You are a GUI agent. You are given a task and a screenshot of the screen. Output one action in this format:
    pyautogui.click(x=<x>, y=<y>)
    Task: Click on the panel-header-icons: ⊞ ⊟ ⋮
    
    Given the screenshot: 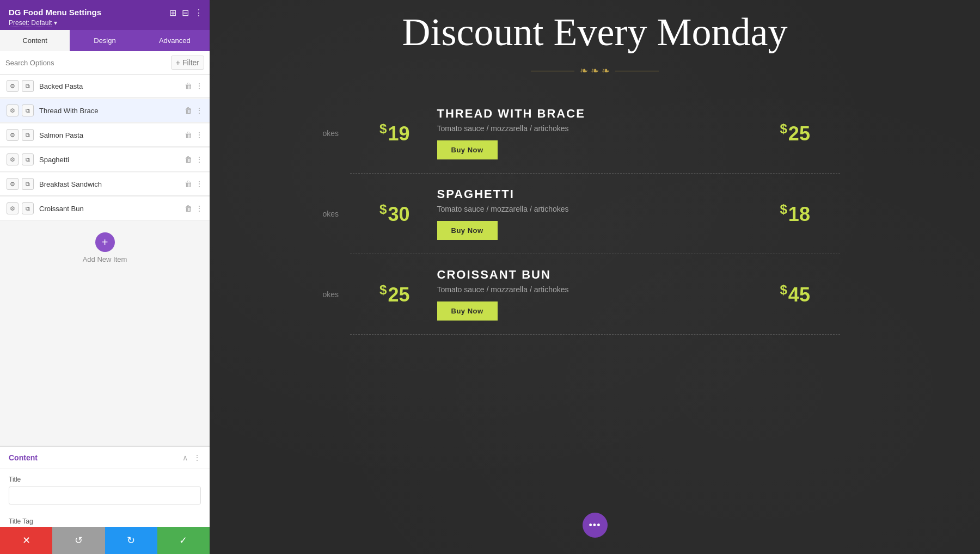 What is the action you would take?
    pyautogui.click(x=186, y=13)
    